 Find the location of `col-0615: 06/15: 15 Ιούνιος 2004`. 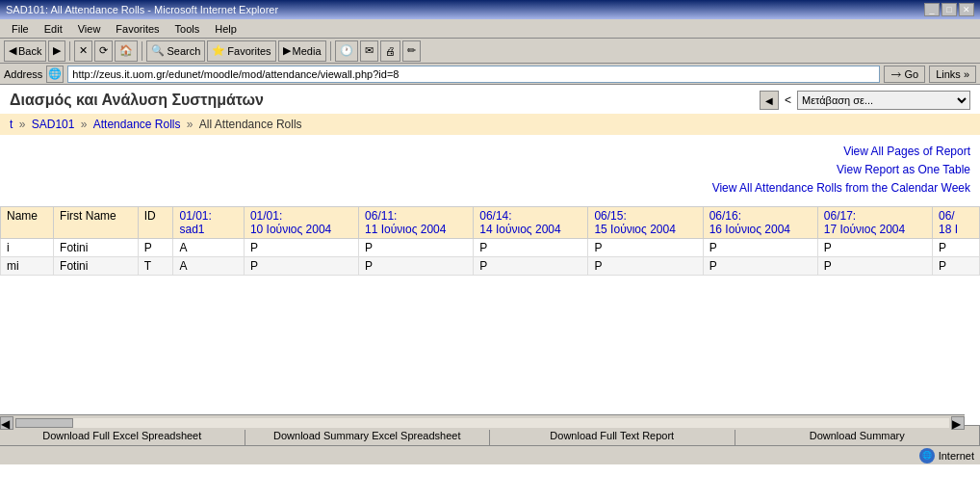

col-0615: 06/15: 15 Ιούνιος 2004 is located at coordinates (645, 222).